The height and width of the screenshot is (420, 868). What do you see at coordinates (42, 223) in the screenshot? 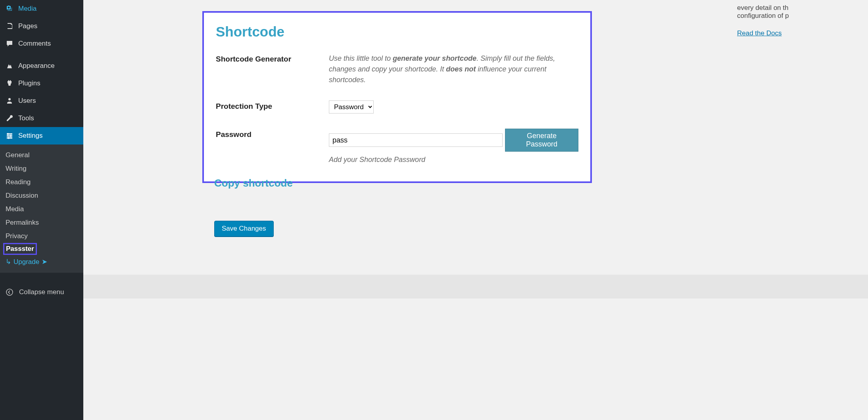
I see `submenu-permalinks: Permalinks` at bounding box center [42, 223].